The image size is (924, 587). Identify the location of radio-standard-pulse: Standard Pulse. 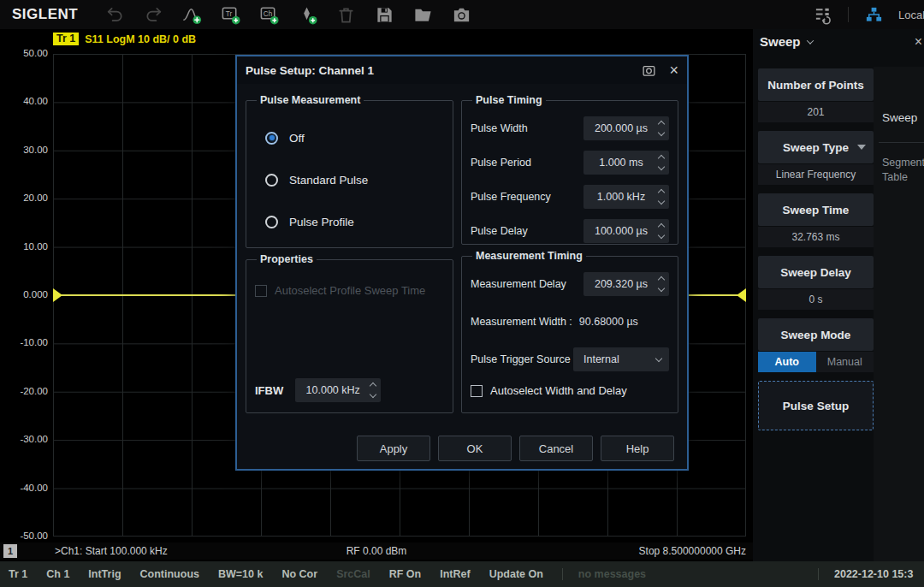
(354, 180).